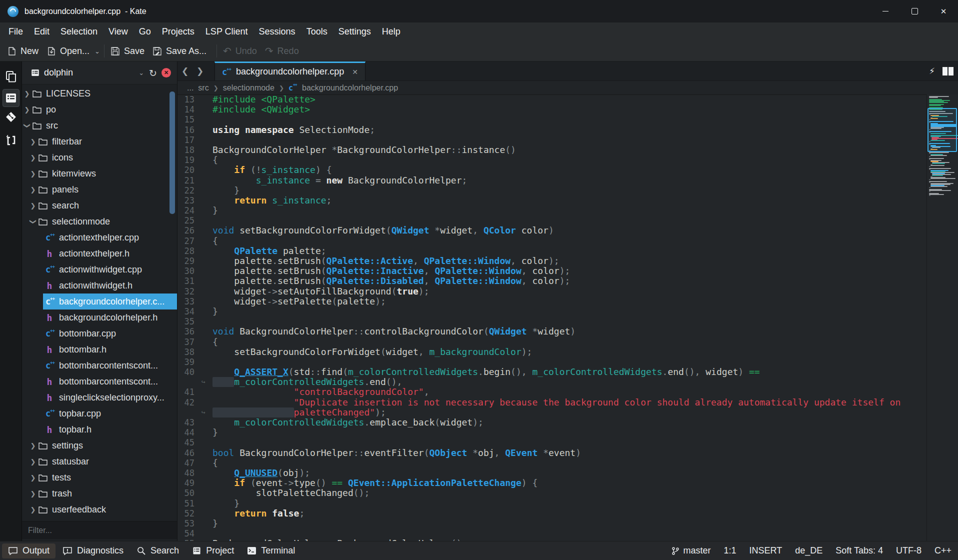 Image resolution: width=958 pixels, height=560 pixels. I want to click on code-line-13: 13#include <QPalette>, so click(552, 100).